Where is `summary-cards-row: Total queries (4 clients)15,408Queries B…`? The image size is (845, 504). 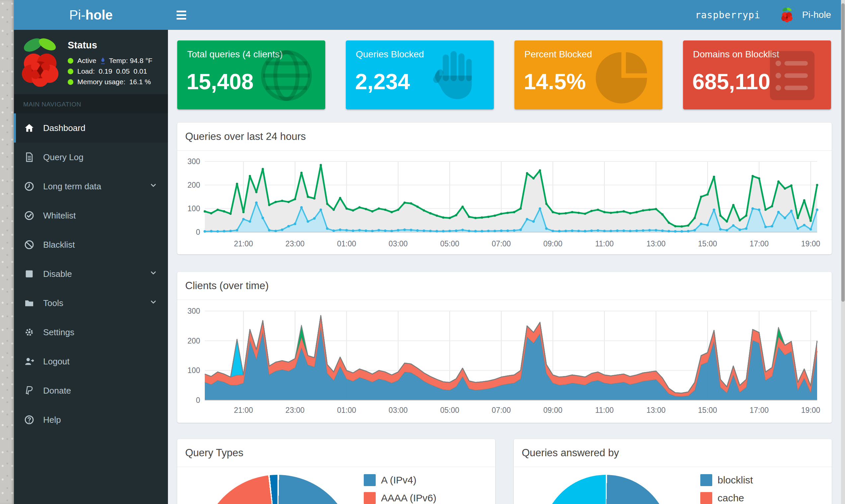
summary-cards-row: Total queries (4 clients)15,408Queries B… is located at coordinates (504, 75).